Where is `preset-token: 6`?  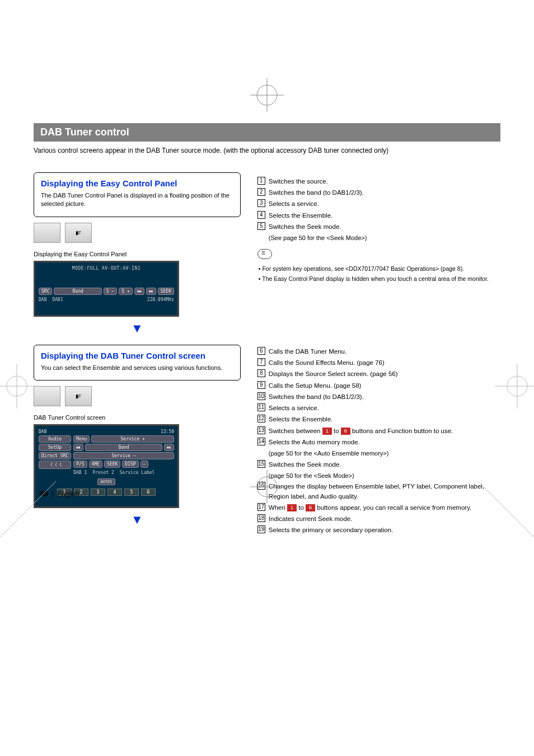 preset-token: 6 is located at coordinates (310, 508).